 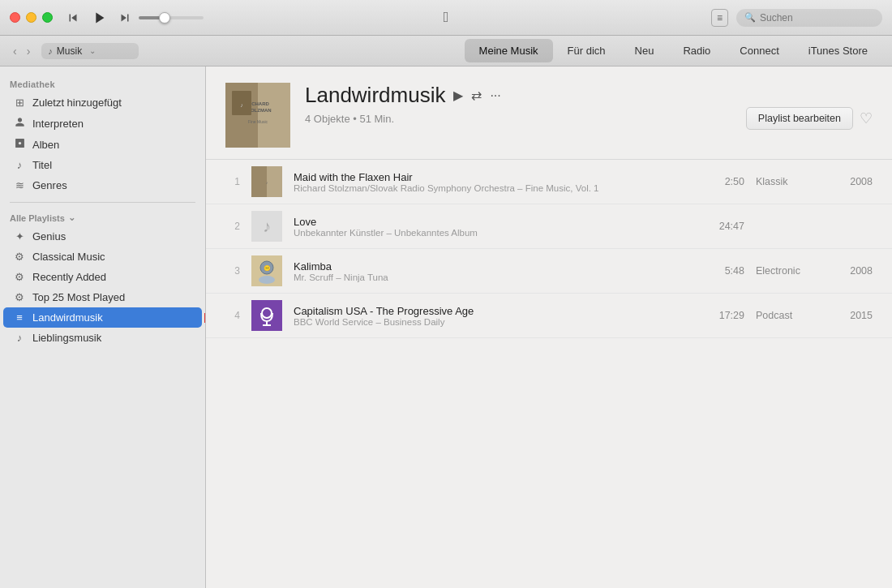 I want to click on search-box: 🔍, so click(x=809, y=18).